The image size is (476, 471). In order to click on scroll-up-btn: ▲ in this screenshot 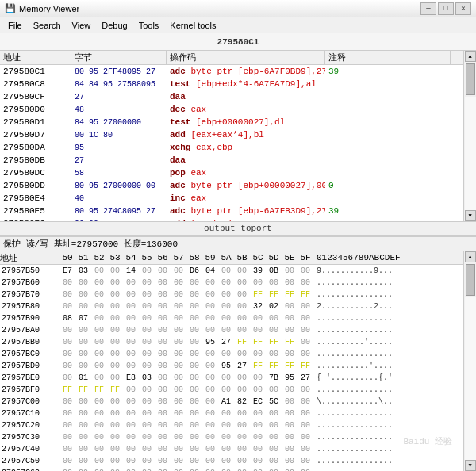, I will do `click(470, 56)`.